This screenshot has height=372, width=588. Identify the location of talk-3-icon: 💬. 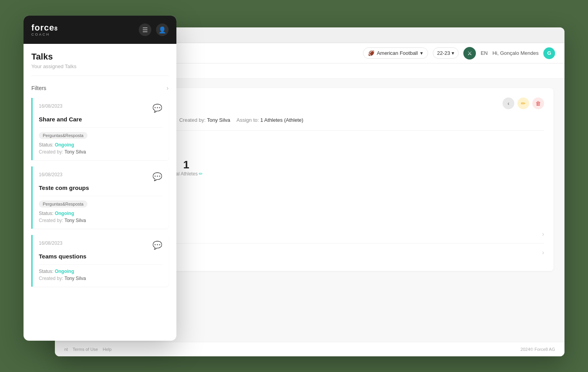
(158, 245).